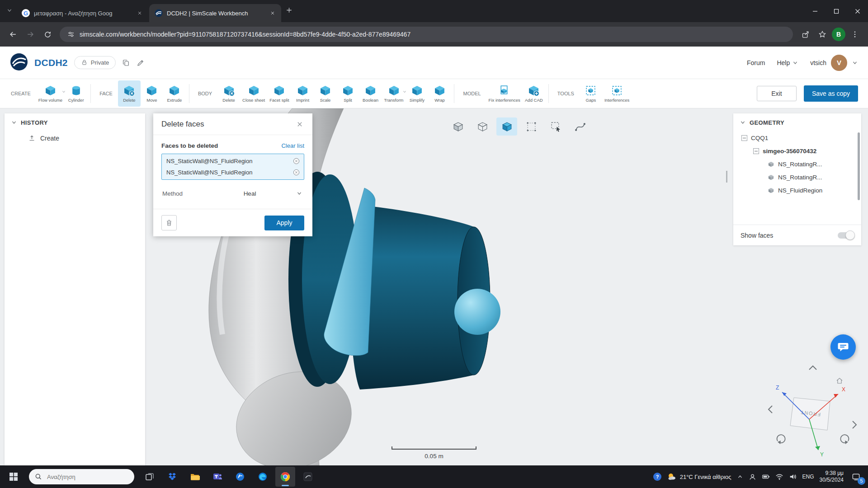 The height and width of the screenshot is (488, 868). What do you see at coordinates (727, 177) in the screenshot?
I see `panel-resize-handle` at bounding box center [727, 177].